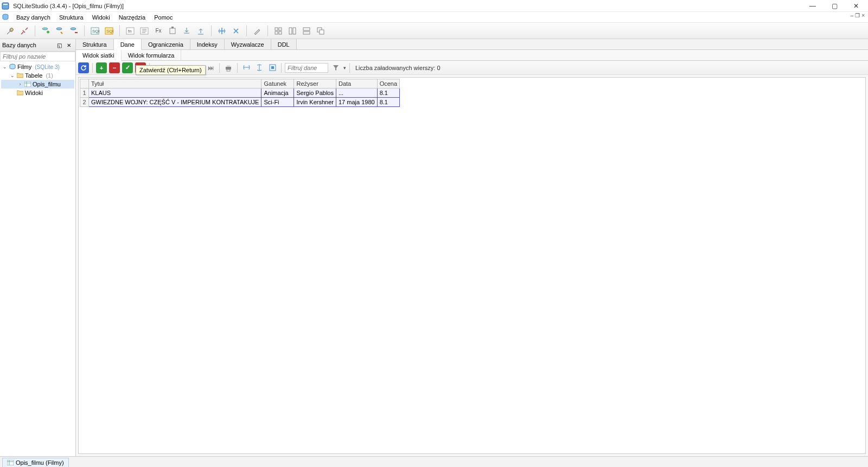 The height and width of the screenshot is (467, 868). Describe the element at coordinates (307, 68) in the screenshot. I see `filter-data-input` at that location.